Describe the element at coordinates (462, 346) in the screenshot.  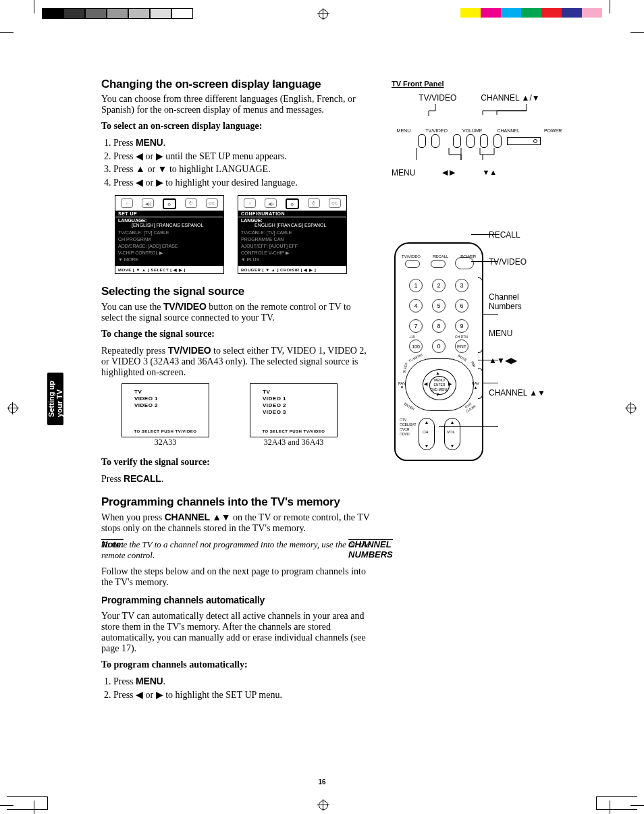
I see `remote-key: ENT` at that location.